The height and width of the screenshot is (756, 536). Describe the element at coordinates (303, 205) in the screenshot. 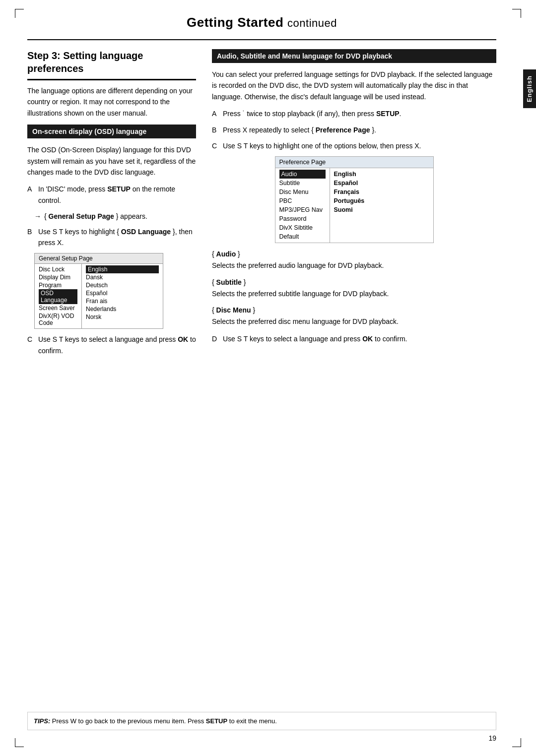

I see `pref-table-col1: Audio Subtitle Disc Menu PBC MP3/JPEG Na…` at that location.